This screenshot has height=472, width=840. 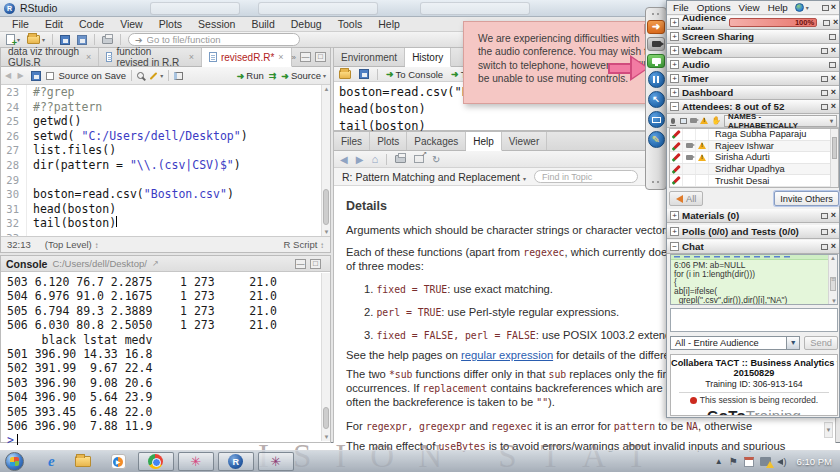 I want to click on maximize-pane-button: □, so click(x=320, y=57).